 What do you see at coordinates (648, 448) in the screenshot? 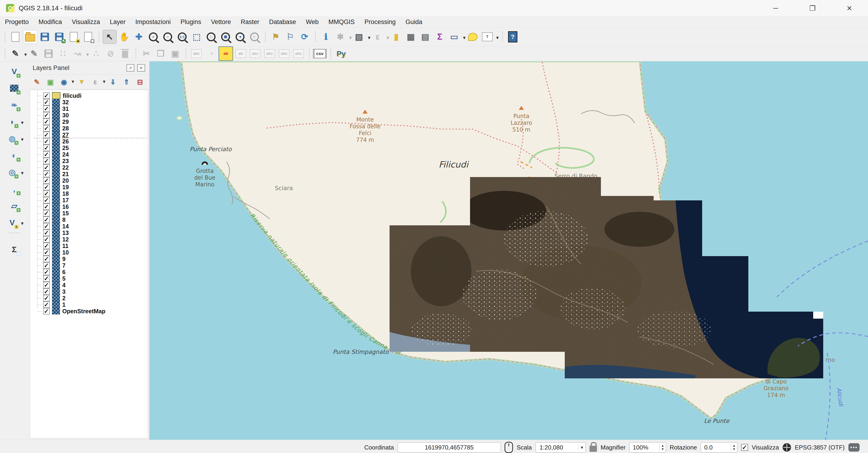
I see `magnifier-spinner: 100% ▲▼` at bounding box center [648, 448].